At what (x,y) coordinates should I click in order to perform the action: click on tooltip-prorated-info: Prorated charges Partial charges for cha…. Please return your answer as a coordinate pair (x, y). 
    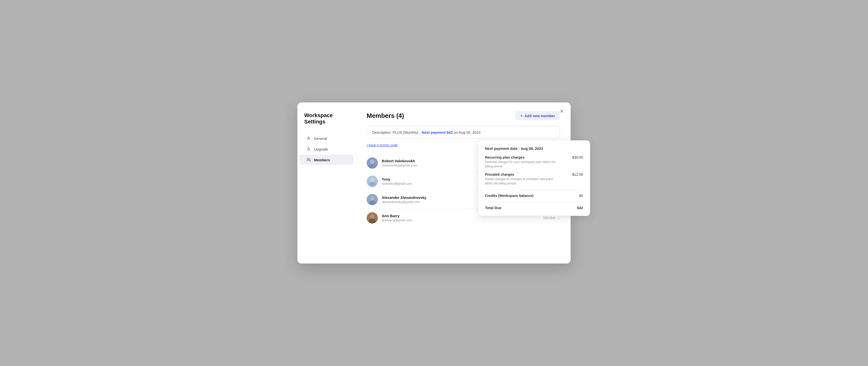
    Looking at the image, I should click on (522, 179).